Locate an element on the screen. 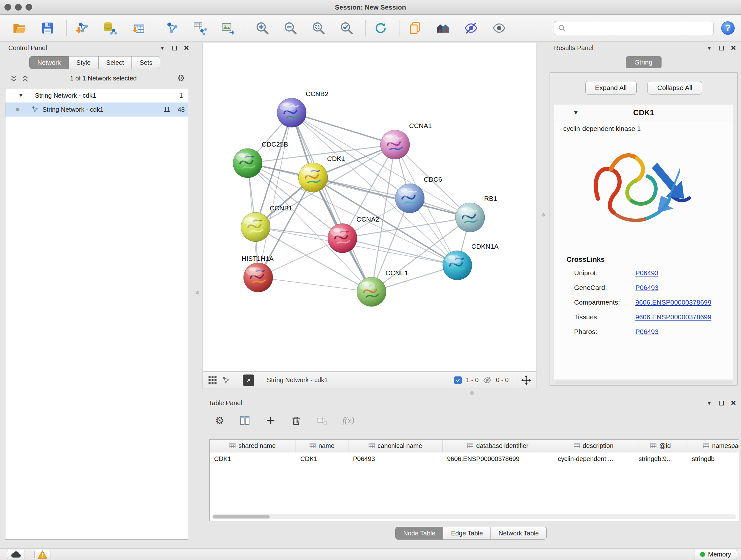 This screenshot has height=560, width=741. import-network-from-file-button is located at coordinates (82, 28).